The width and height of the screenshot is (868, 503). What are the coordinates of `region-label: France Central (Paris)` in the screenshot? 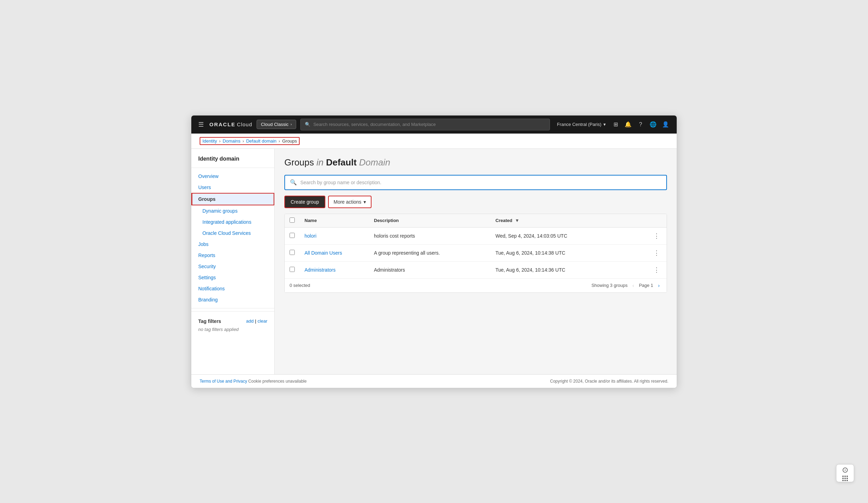 It's located at (579, 124).